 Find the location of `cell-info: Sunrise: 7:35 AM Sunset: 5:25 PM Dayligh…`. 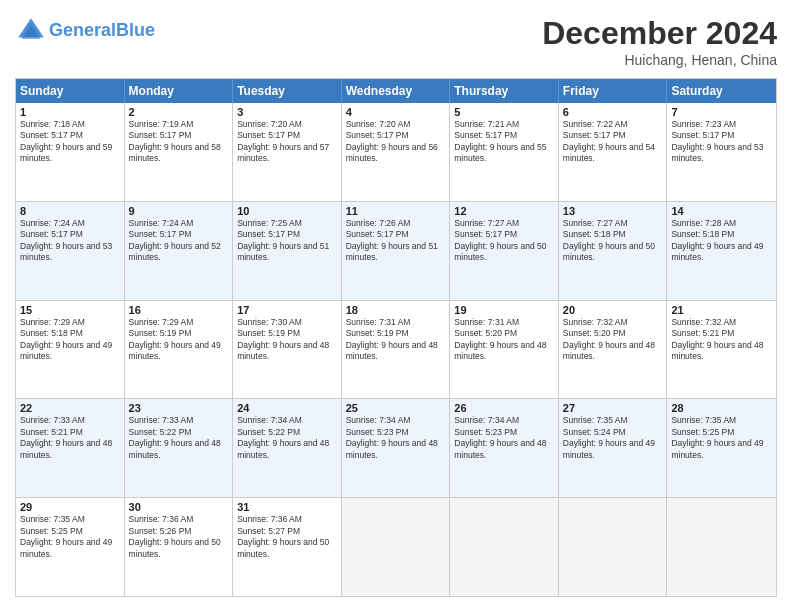

cell-info: Sunrise: 7:35 AM Sunset: 5:25 PM Dayligh… is located at coordinates (722, 438).